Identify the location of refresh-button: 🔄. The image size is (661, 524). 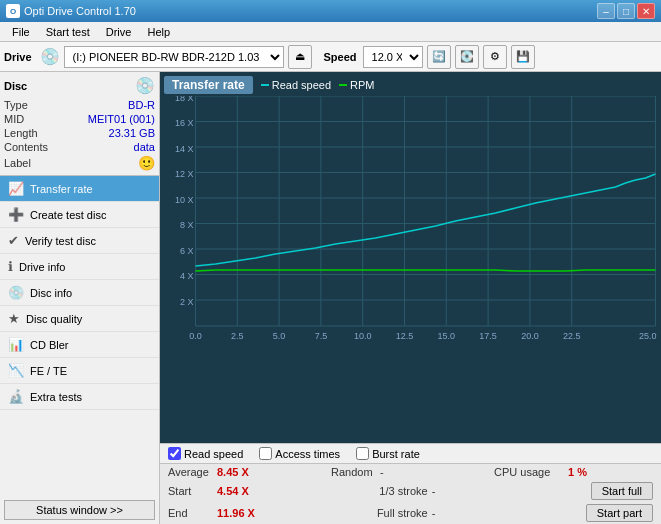
(439, 57).